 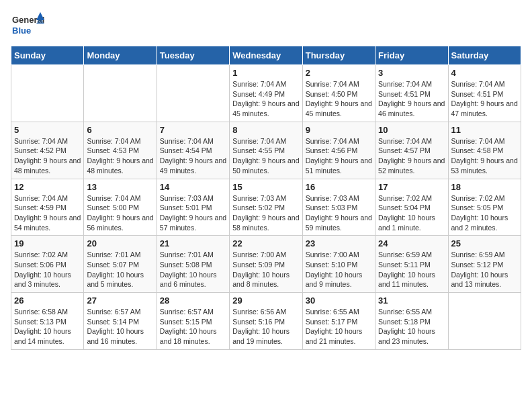 I want to click on calendar-cell: 23 Sunrise: 7:00 AM Sunset: 5:10 PM Dayl…, so click(x=339, y=265).